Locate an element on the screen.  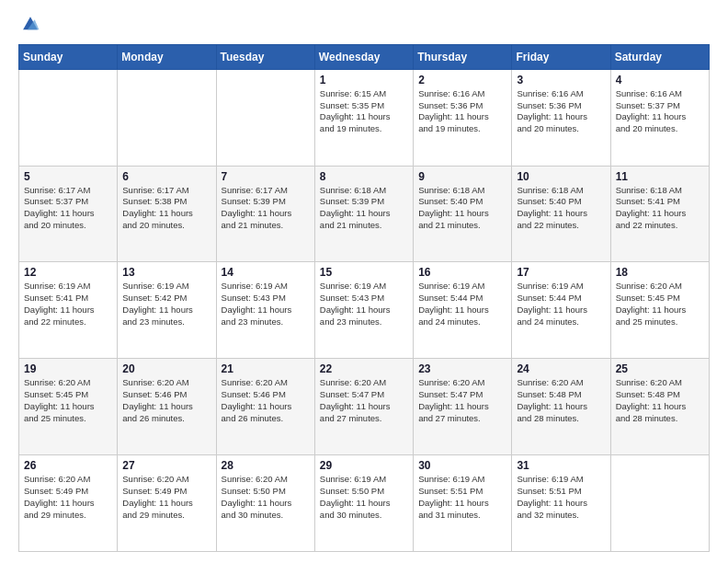
calendar-cell: 20Sunrise: 6:20 AM Sunset: 5:46 PM Dayli… is located at coordinates (167, 407).